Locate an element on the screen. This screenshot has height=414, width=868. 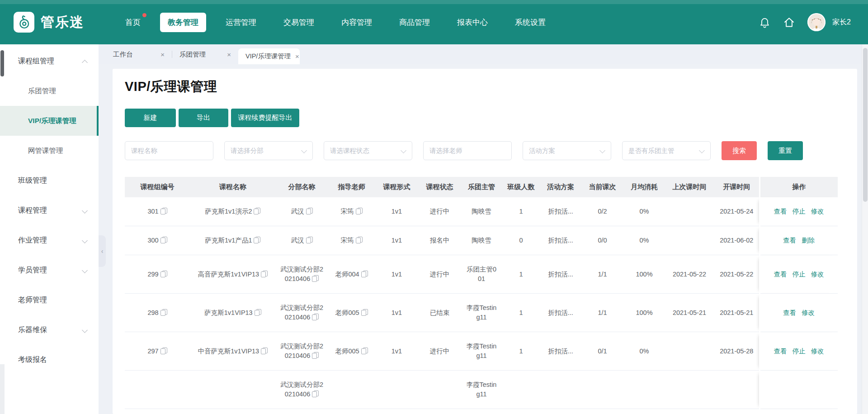
cell-last_class is located at coordinates (689, 351).